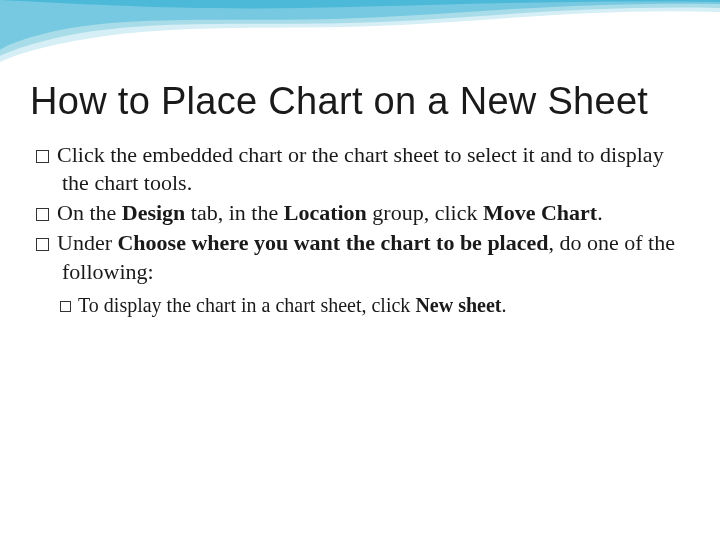 This screenshot has width=720, height=540. What do you see at coordinates (425, 212) in the screenshot?
I see `text-run: group, click` at bounding box center [425, 212].